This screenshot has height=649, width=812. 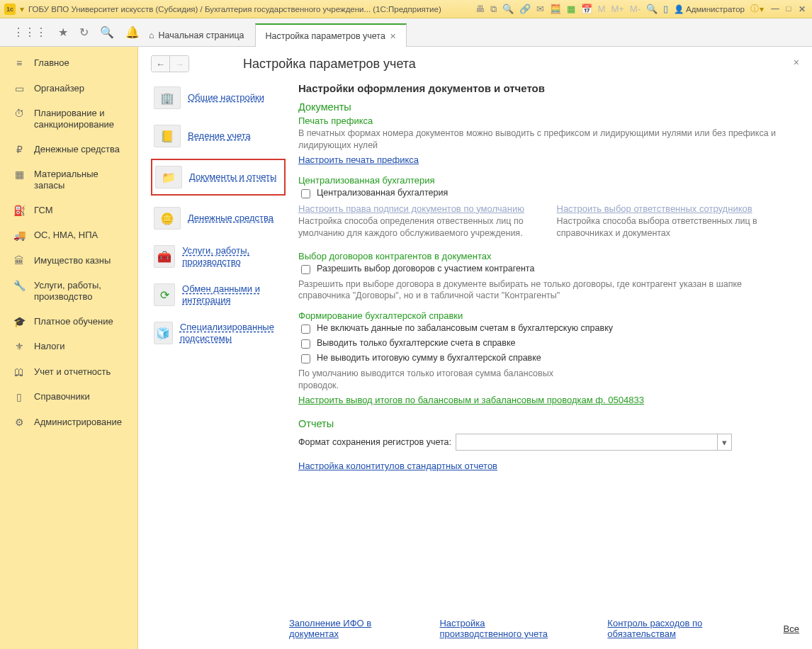 I want to click on footer-link-production: Настройка производственного учета, so click(x=502, y=628).